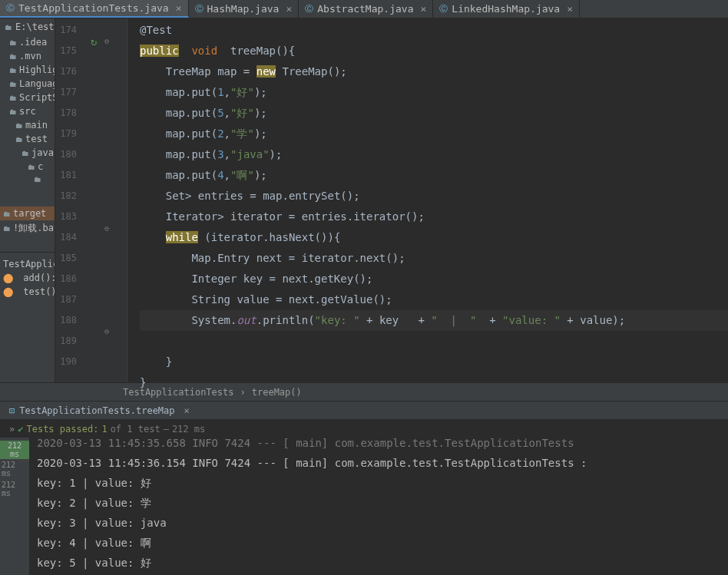 The width and height of the screenshot is (728, 575). What do you see at coordinates (28, 292) in the screenshot?
I see `structure-item: ⬤ test(): v` at bounding box center [28, 292].